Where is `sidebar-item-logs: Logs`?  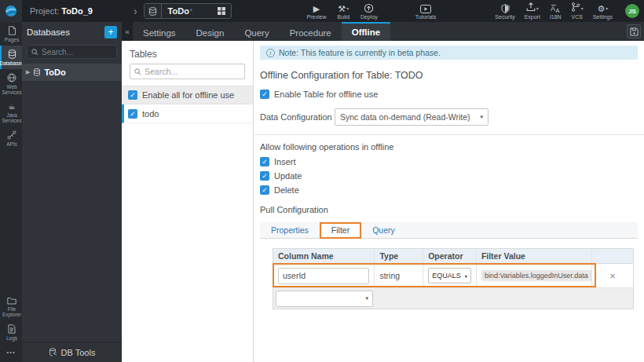
sidebar-item-logs: Logs is located at coordinates (11, 332).